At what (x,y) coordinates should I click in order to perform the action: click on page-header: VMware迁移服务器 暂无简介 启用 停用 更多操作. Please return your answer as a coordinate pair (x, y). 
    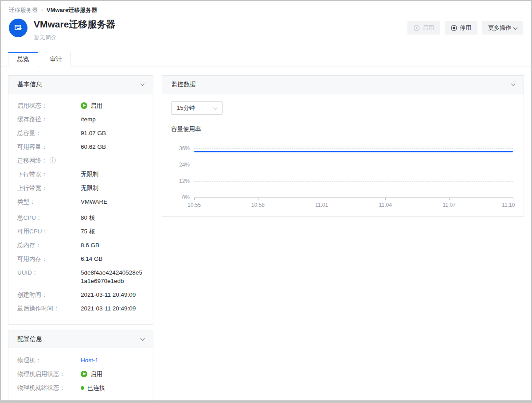
    Looking at the image, I should click on (266, 28).